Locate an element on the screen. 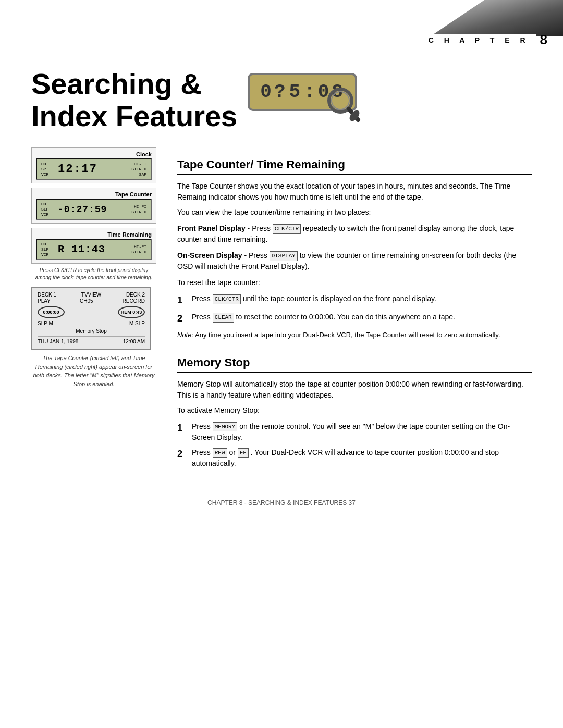  clock-digits: 12:17 is located at coordinates (94, 169).